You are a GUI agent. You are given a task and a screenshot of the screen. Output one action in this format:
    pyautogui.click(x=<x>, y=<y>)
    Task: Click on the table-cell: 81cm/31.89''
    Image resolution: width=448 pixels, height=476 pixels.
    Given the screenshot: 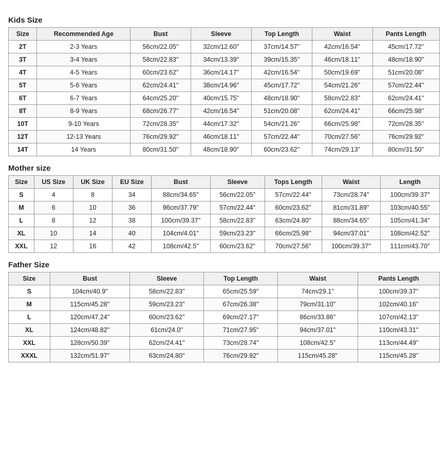 What is the action you would take?
    pyautogui.click(x=351, y=208)
    